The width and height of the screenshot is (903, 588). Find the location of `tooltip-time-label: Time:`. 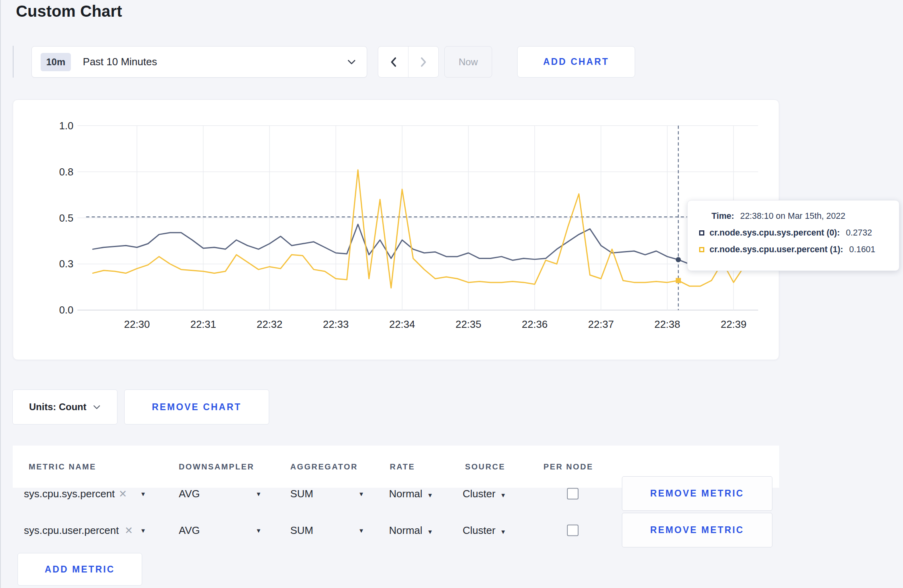

tooltip-time-label: Time: is located at coordinates (723, 216).